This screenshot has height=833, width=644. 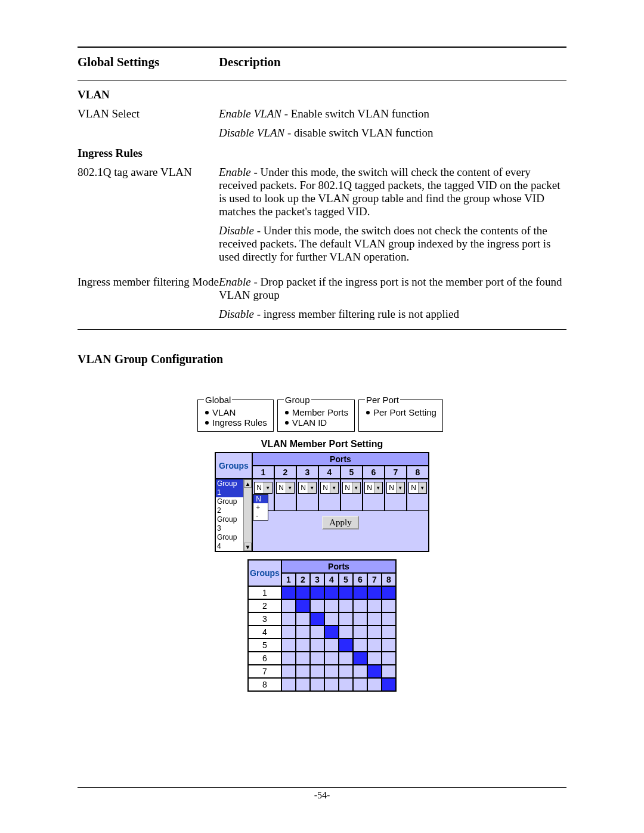 I want to click on port8-select: N▼, so click(x=417, y=488).